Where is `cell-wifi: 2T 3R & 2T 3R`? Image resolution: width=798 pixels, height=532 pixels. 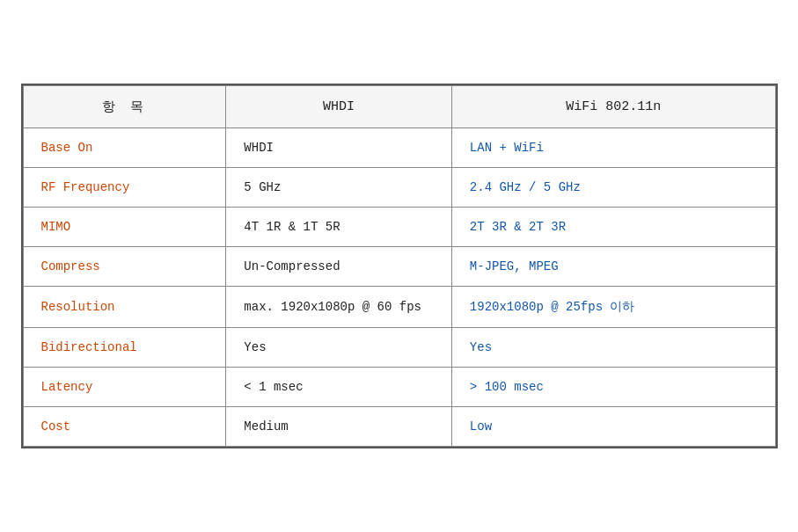 cell-wifi: 2T 3R & 2T 3R is located at coordinates (613, 227).